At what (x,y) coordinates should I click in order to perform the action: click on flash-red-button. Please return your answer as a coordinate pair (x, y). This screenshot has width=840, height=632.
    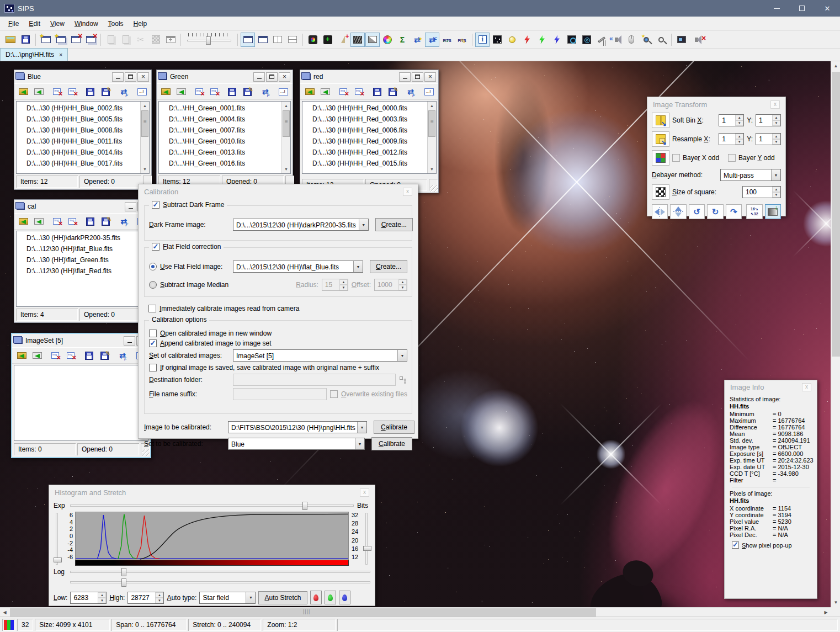
    Looking at the image, I should click on (527, 40).